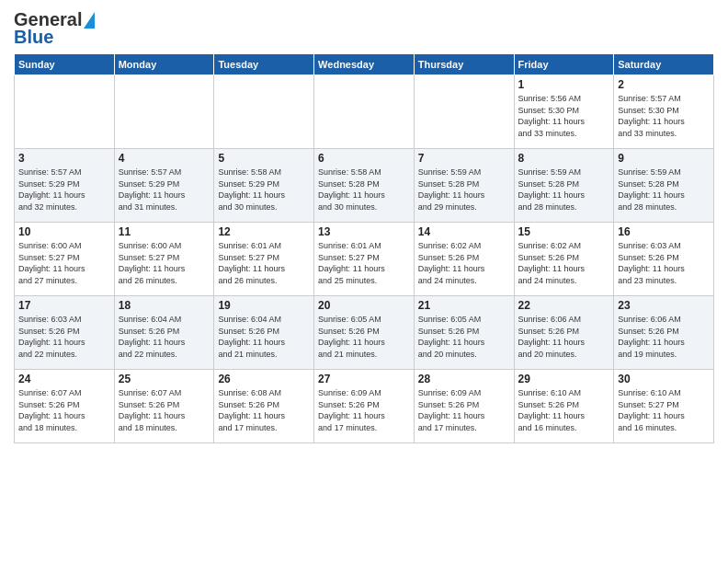  Describe the element at coordinates (164, 407) in the screenshot. I see `calendar-cell: 25Sunrise: 6:07 AM Sunset: 5:26 PM Dayli…` at that location.